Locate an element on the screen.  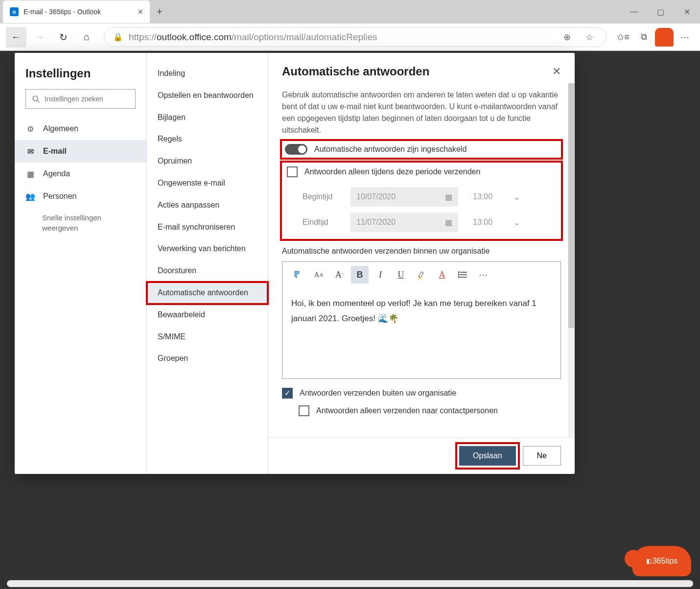
begin-date-input: 10/07/2020 ▦ is located at coordinates (404, 197).